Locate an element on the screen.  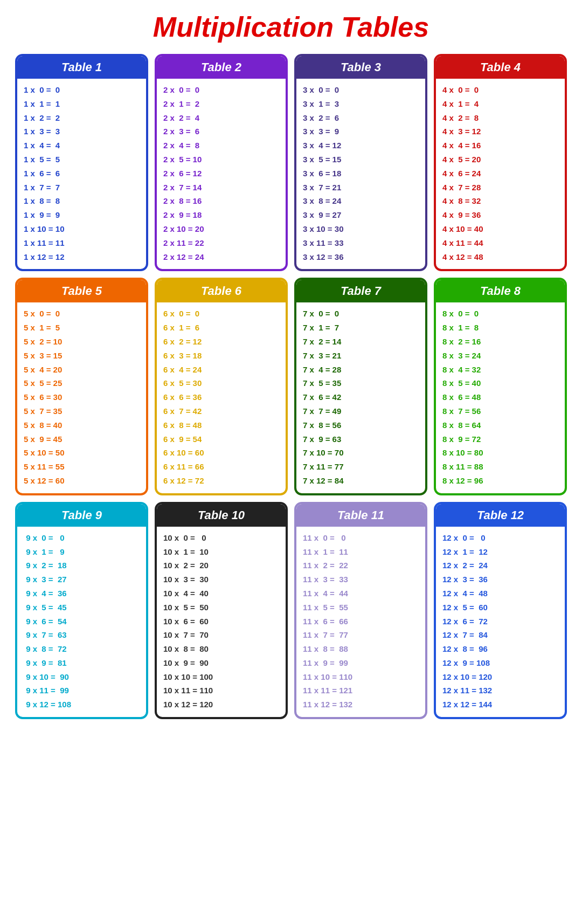
table-header-11: Table 11 is located at coordinates (361, 515).